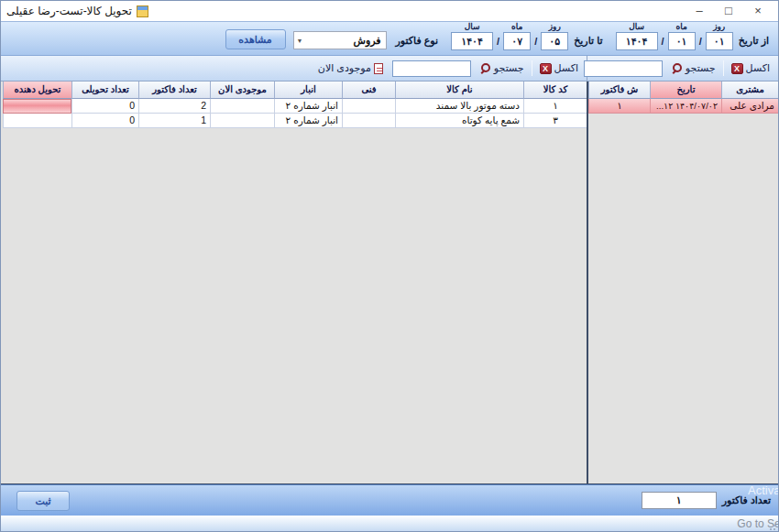 The image size is (779, 532). What do you see at coordinates (684, 106) in the screenshot?
I see `invoice-row: مرادی علی ۱۴۰۴/۰۷/۰۲ ۱۲... ۱` at bounding box center [684, 106].